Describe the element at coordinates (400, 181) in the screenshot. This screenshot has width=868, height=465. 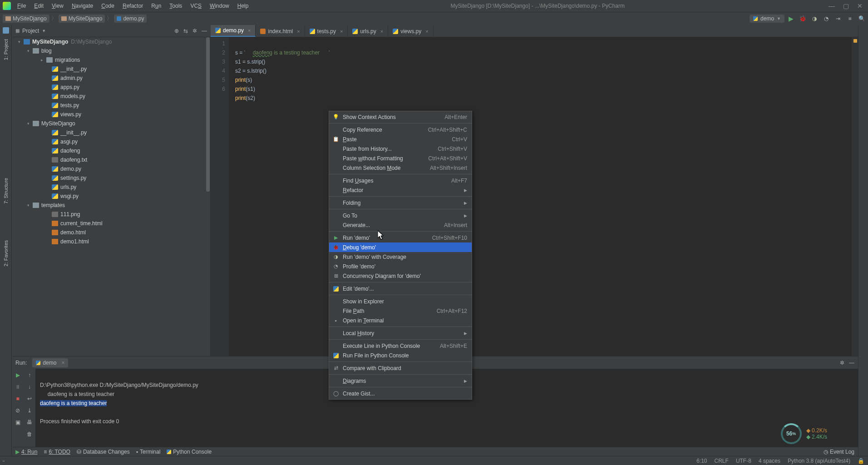
I see `context-menu-item: Find UsagesAlt+F7` at that location.